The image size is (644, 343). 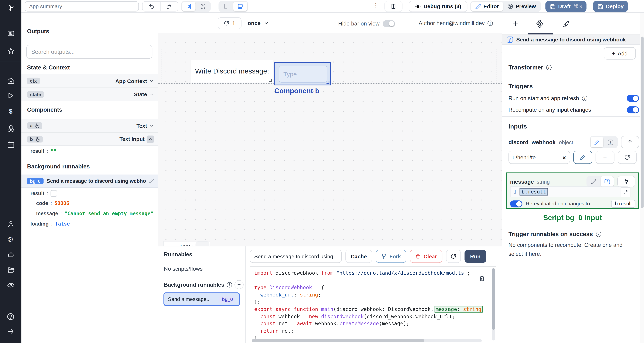 I want to click on apps-icon, so click(x=10, y=33).